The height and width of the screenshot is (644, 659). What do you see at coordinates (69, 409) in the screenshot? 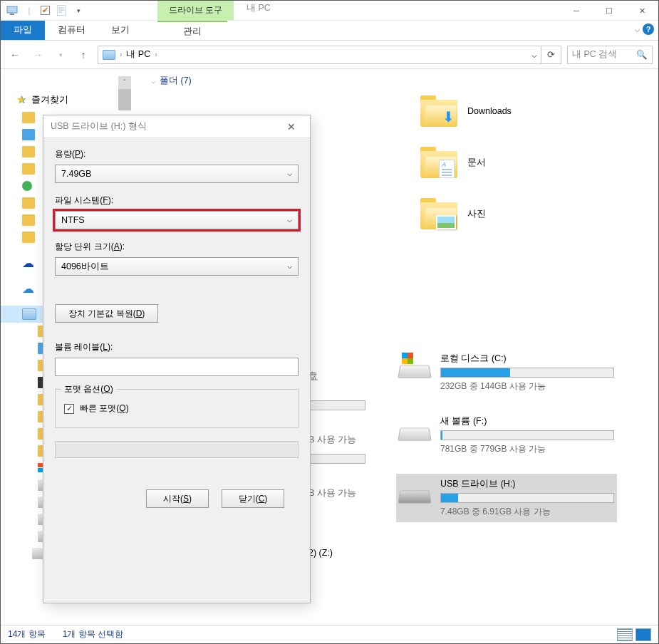
I see `checkbox-icon: ✓` at bounding box center [69, 409].